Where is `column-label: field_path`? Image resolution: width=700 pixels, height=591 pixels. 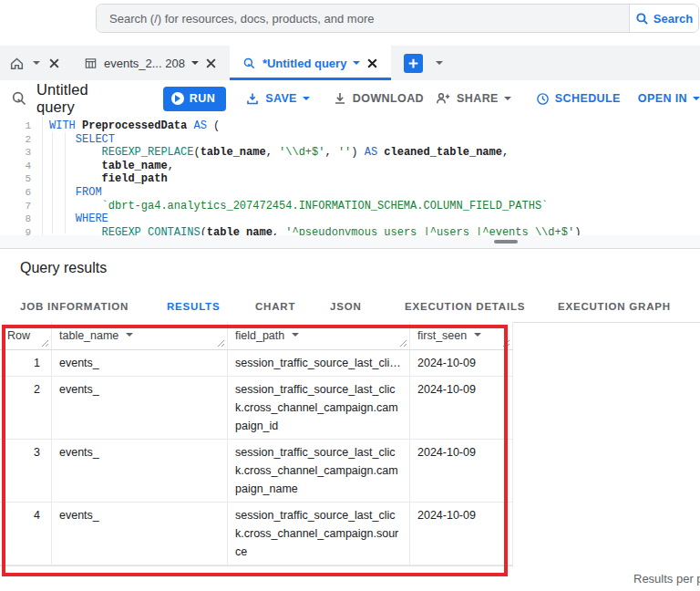
column-label: field_path is located at coordinates (260, 336).